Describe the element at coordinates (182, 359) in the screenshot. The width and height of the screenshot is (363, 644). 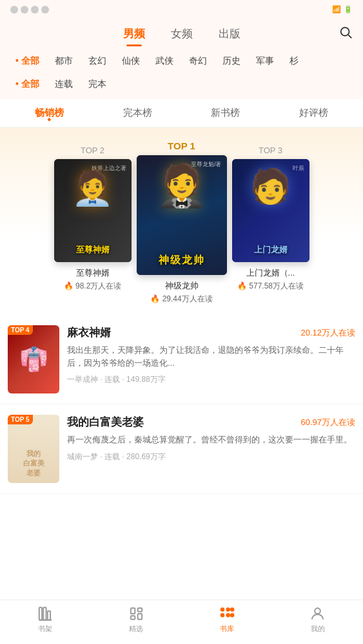
I see `list-item-top4: 👘 TOP 4 麻衣神婿 20.12万人在读 我出生那天，天降异象。为了让我活命…` at that location.